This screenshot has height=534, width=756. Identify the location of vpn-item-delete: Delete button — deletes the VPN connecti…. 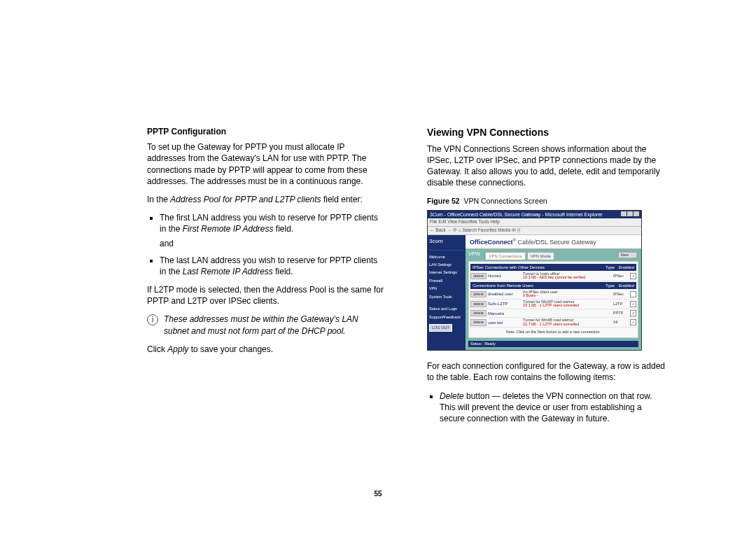
(552, 407).